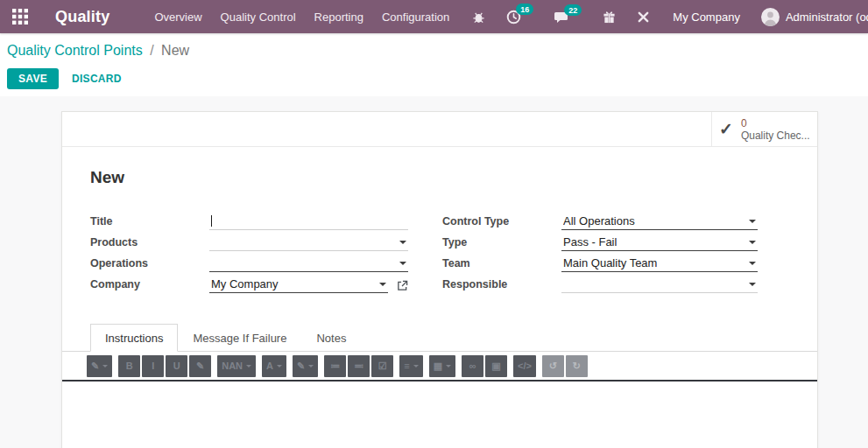 The image size is (868, 448). I want to click on code-view-button: </>, so click(525, 366).